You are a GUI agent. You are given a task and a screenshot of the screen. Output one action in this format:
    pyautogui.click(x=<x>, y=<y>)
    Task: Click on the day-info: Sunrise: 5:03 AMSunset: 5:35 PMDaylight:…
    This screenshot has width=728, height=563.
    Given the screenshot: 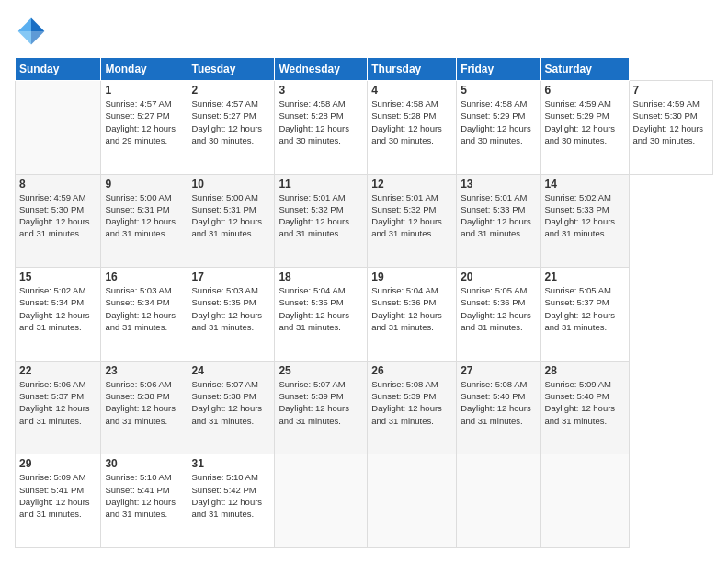 What is the action you would take?
    pyautogui.click(x=232, y=309)
    